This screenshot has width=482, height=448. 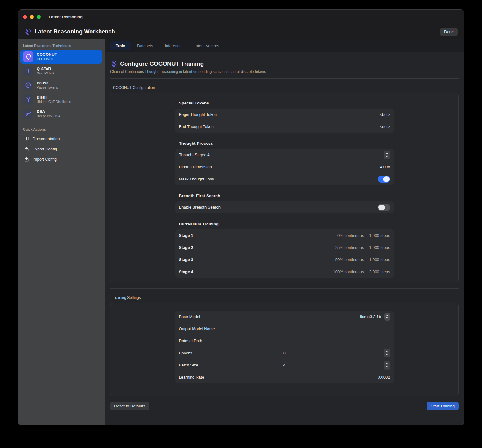 I want to click on begin-thought-token-row: Begin Thought Token <bot>, so click(x=285, y=115).